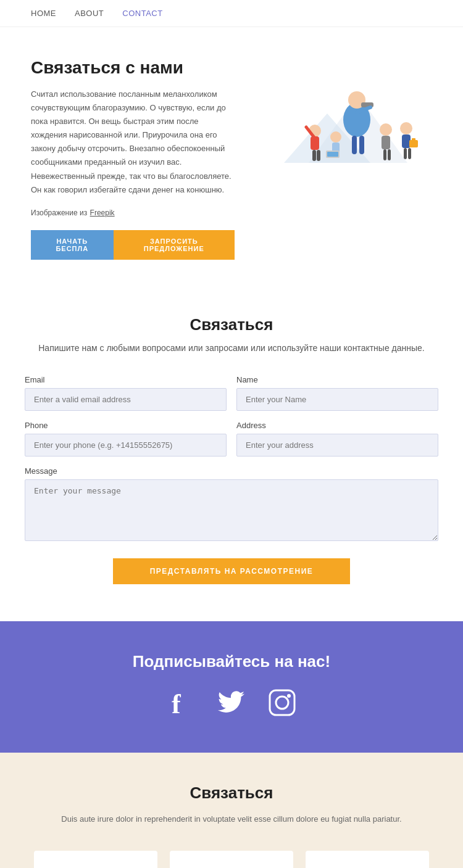 Image resolution: width=463 pixels, height=868 pixels. What do you see at coordinates (337, 445) in the screenshot?
I see `address-input` at bounding box center [337, 445].